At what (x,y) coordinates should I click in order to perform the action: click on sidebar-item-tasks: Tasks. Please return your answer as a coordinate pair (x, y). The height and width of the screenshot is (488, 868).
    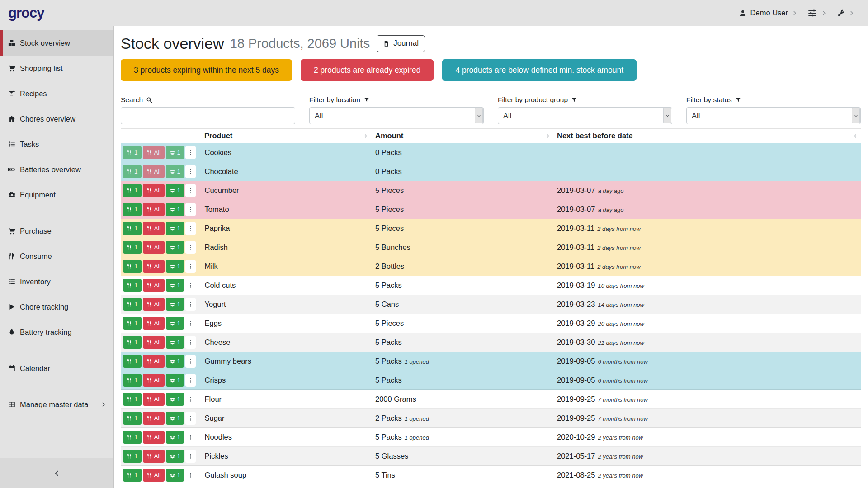
    Looking at the image, I should click on (57, 144).